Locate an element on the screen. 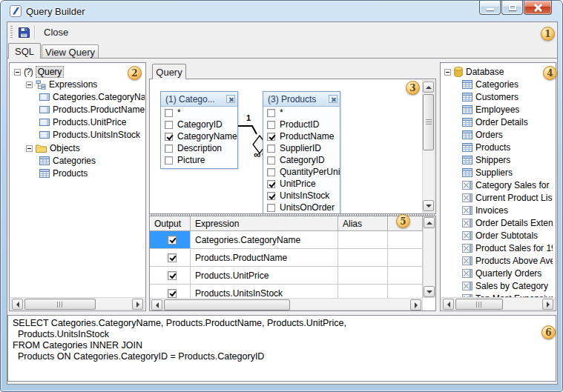 This screenshot has height=392, width=563. toolbar-grip is located at coordinates (12, 33).